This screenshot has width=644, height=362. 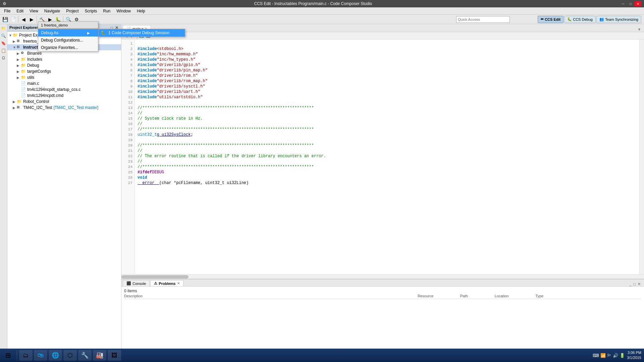 I want to click on sidebar-icon-bookmark: 🔖, so click(x=4, y=43).